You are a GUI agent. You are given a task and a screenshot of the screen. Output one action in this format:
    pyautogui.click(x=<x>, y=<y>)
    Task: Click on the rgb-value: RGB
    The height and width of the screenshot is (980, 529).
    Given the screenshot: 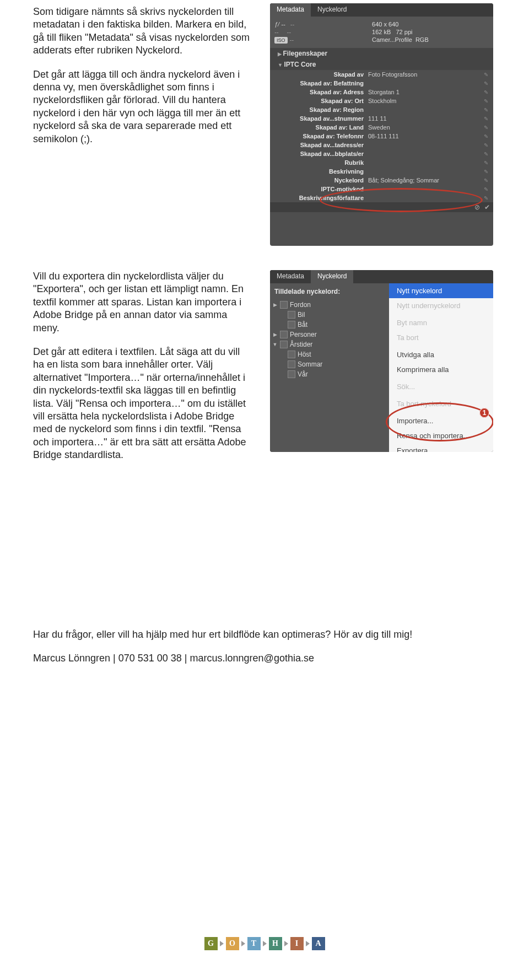 What is the action you would take?
    pyautogui.click(x=422, y=40)
    